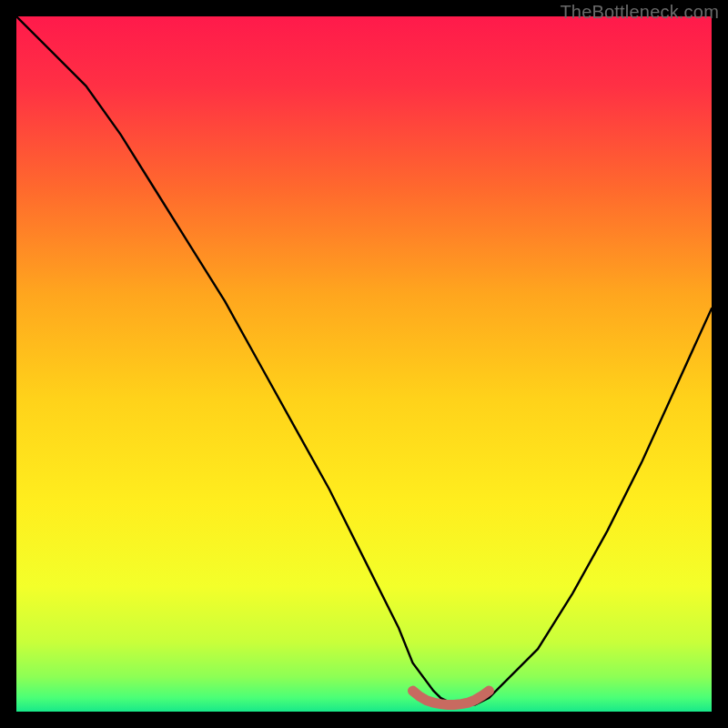 This screenshot has width=728, height=728. Describe the element at coordinates (451, 697) in the screenshot. I see `optimal-marker` at that location.